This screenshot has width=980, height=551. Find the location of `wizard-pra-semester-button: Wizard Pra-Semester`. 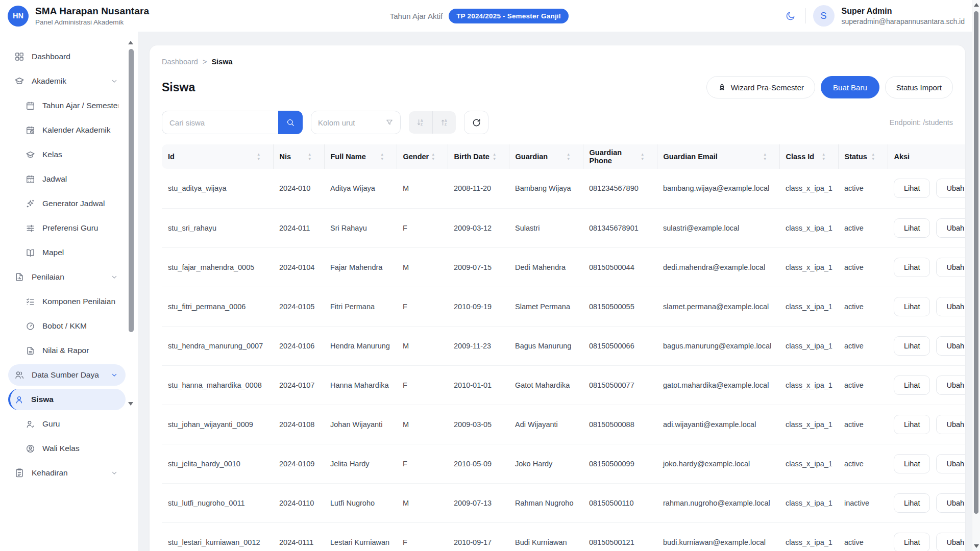

wizard-pra-semester-button: Wizard Pra-Semester is located at coordinates (761, 87).